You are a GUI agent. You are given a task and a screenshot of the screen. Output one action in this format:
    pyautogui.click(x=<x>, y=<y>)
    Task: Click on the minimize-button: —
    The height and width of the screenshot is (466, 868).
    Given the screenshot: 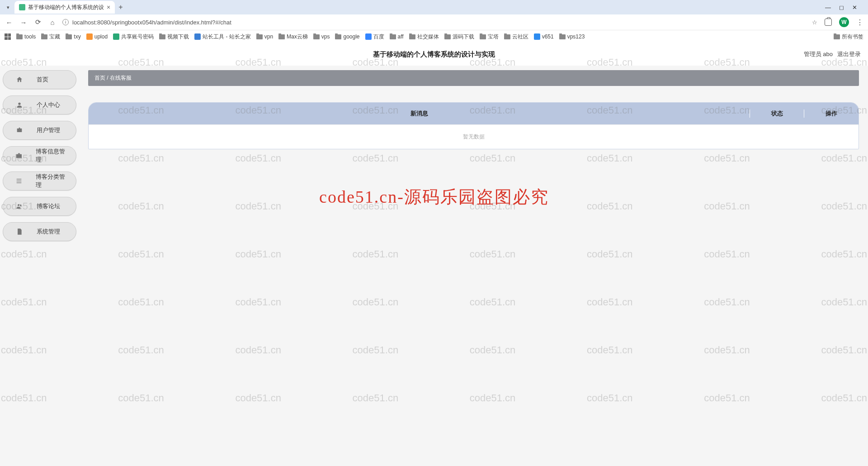 What is the action you would take?
    pyautogui.click(x=828, y=7)
    